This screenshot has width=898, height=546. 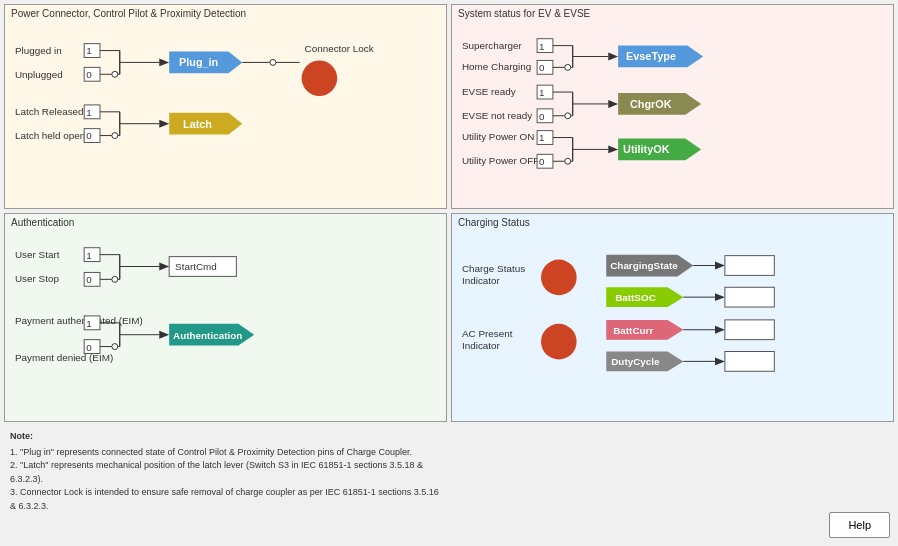 What do you see at coordinates (672, 484) in the screenshot?
I see `help-section: Help` at bounding box center [672, 484].